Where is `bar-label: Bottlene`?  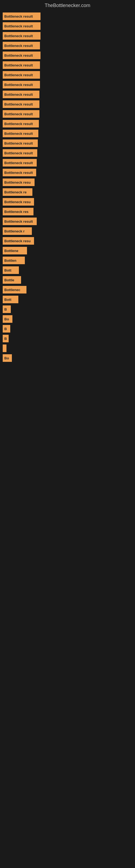
bar-label: Bottlene is located at coordinates (11, 251).